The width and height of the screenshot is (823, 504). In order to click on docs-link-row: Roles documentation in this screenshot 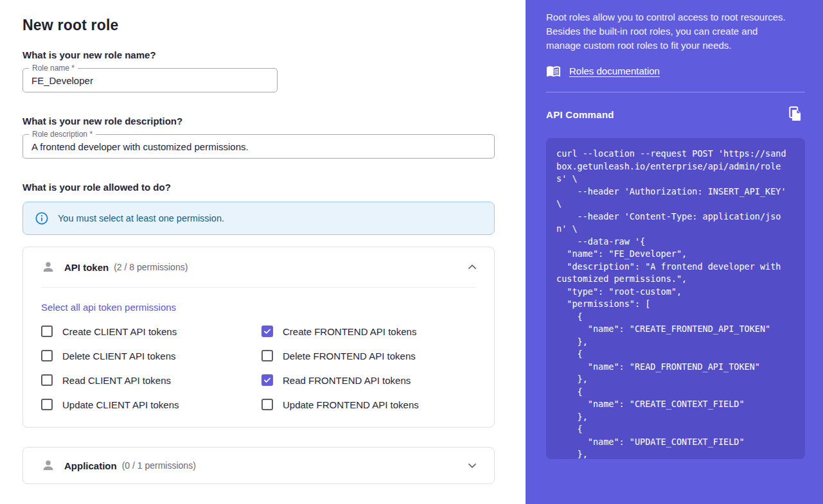, I will do `click(676, 71)`.